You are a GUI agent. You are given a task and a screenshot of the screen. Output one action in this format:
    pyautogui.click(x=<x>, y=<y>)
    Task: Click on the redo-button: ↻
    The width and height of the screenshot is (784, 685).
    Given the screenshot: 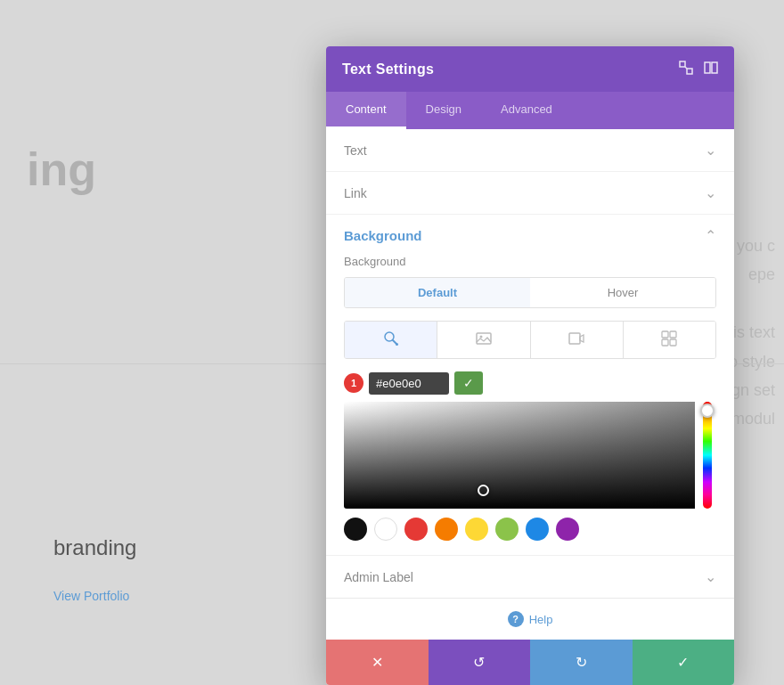 What is the action you would take?
    pyautogui.click(x=581, y=663)
    